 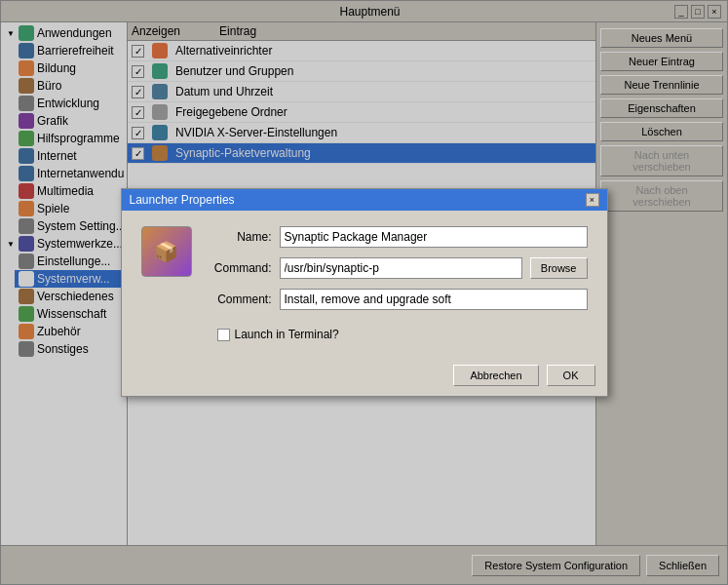 What do you see at coordinates (434, 237) in the screenshot?
I see `name-input` at bounding box center [434, 237].